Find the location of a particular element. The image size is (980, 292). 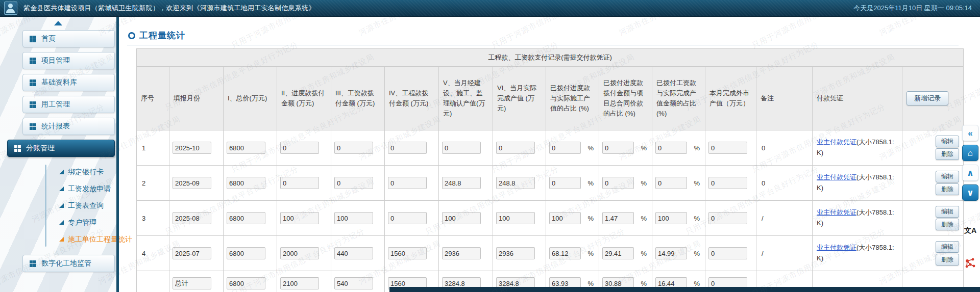

sidebar-item-statistics-report: 统计报表 is located at coordinates (68, 126).